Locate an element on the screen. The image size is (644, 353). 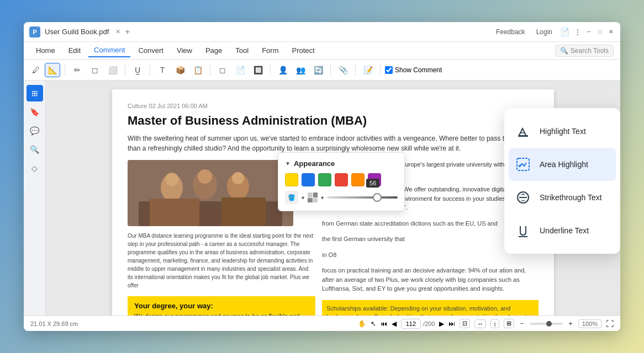
maximize-button: □ is located at coordinates (600, 32).